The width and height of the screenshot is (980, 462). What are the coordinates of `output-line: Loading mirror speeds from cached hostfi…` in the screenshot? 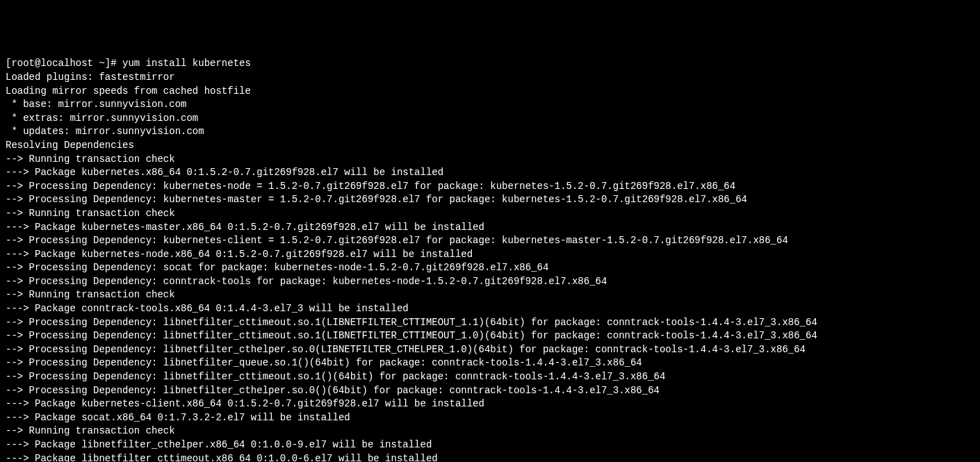 It's located at (490, 92).